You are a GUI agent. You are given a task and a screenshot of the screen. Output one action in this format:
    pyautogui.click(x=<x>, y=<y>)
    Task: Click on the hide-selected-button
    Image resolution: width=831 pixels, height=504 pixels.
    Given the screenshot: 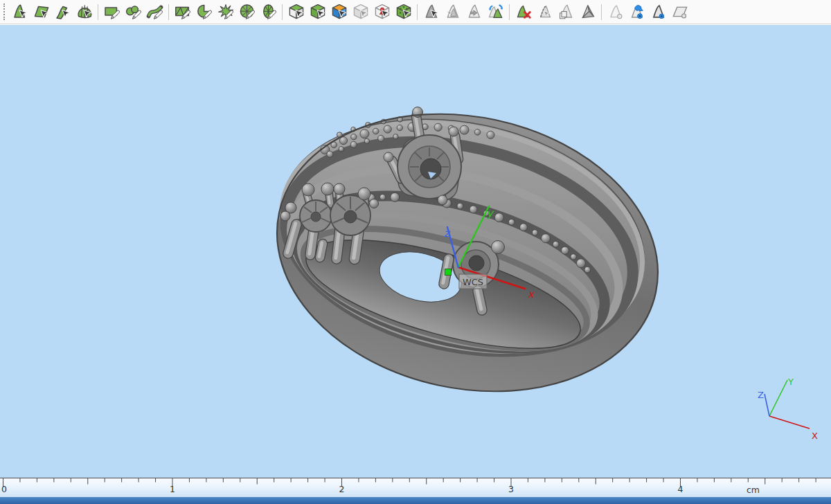 What is the action you would take?
    pyautogui.click(x=474, y=12)
    